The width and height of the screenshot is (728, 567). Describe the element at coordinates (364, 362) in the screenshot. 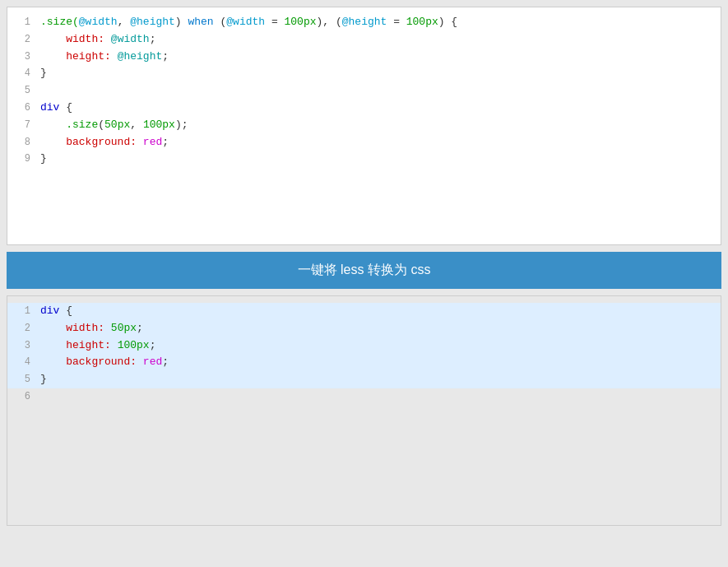

I see `code-line: 4 background: red;` at that location.